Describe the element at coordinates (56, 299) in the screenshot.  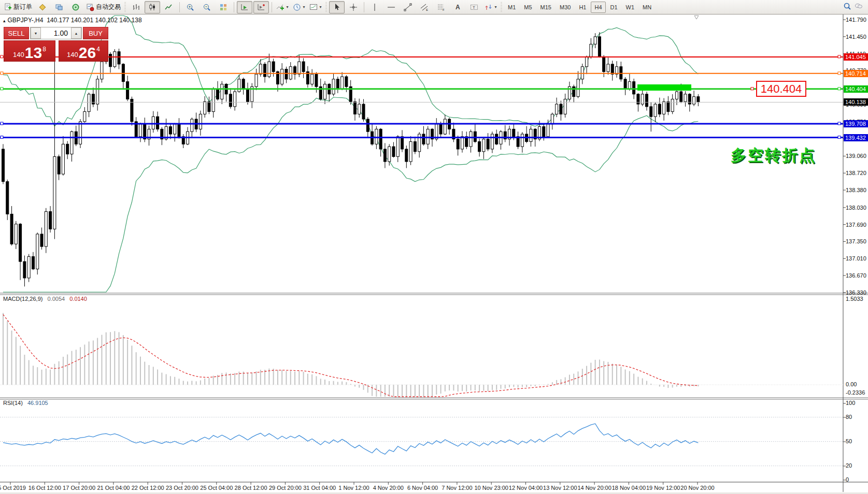
I see `macd-main-value: 0.0054` at that location.